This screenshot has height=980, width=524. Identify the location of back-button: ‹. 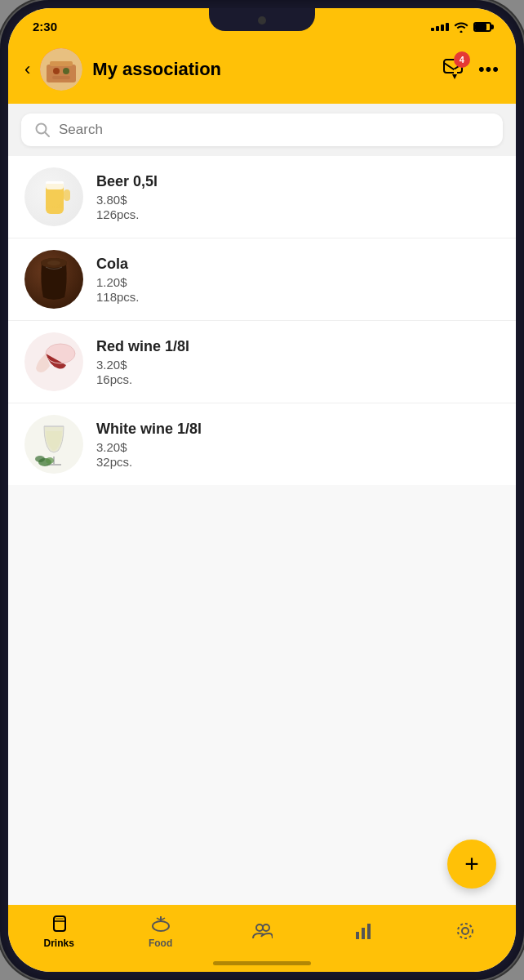
(28, 69).